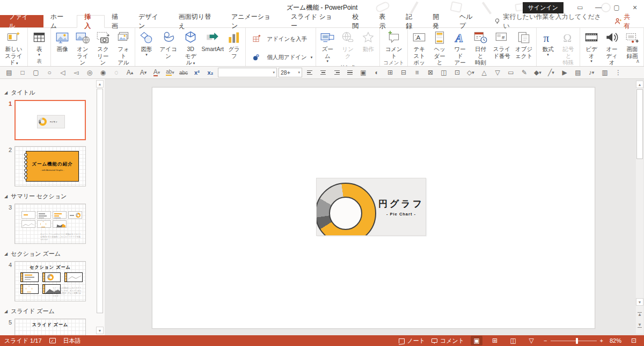 This screenshot has height=346, width=644. Describe the element at coordinates (90, 73) in the screenshot. I see `merge-shapes-icon: ◎` at that location.